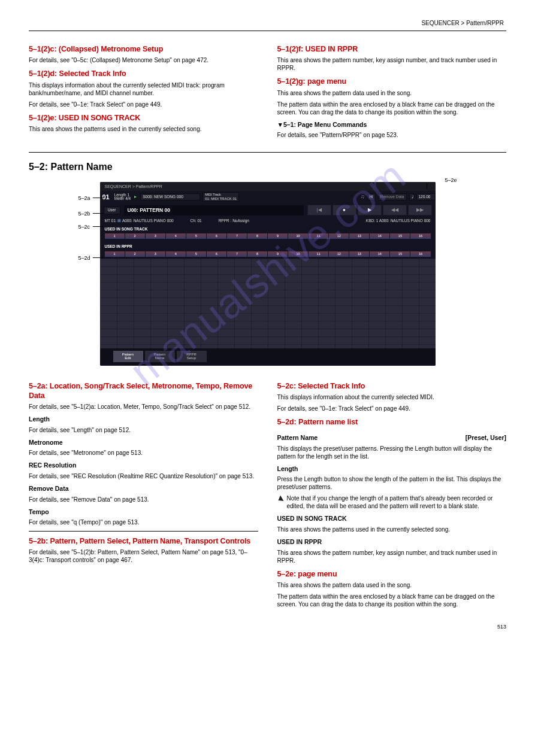 This screenshot has height=756, width=535. What do you see at coordinates (268, 197) in the screenshot?
I see `ui-header-row: 01 Length 1 Meter 4/4 ▸ S000: NEW SONG 0…` at bounding box center [268, 197].